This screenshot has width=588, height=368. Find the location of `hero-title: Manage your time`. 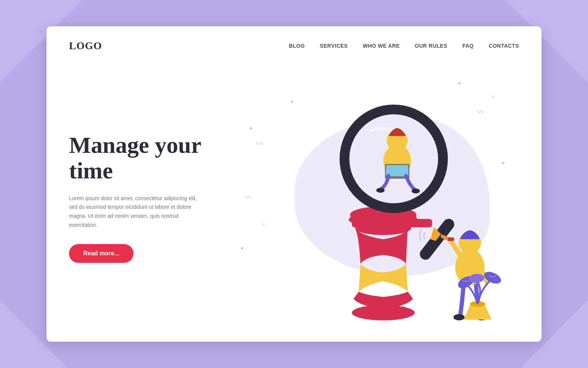

hero-title: Manage your time is located at coordinates (148, 158).